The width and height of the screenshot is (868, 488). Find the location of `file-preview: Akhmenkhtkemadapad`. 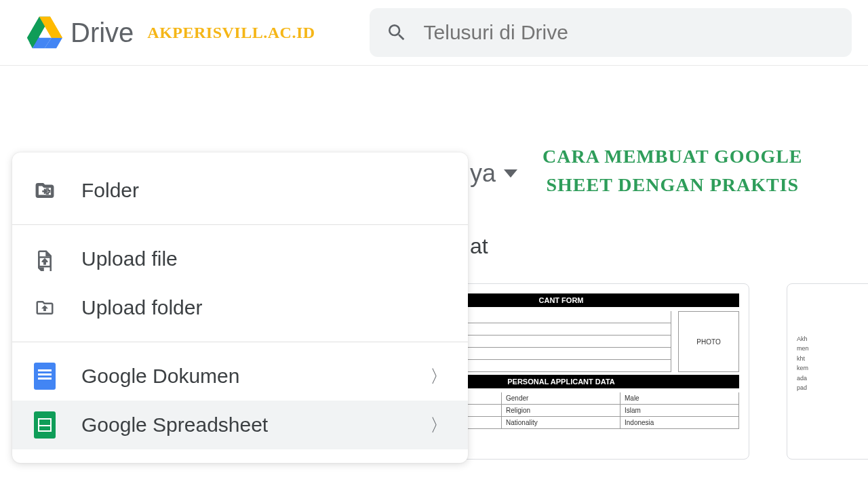

file-preview: Akhmenkhtkemadapad is located at coordinates (833, 371).